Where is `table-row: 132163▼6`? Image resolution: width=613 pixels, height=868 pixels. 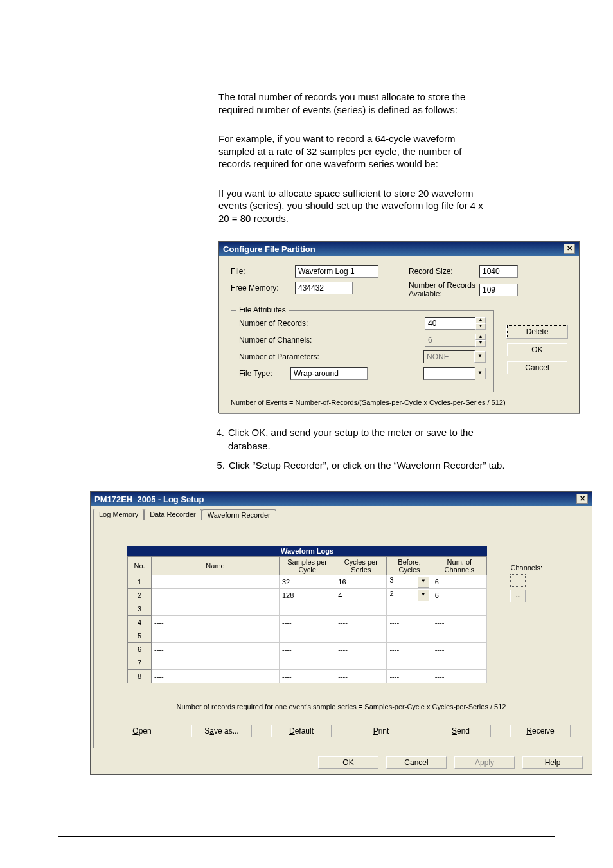 table-row: 132163▼6 is located at coordinates (307, 583).